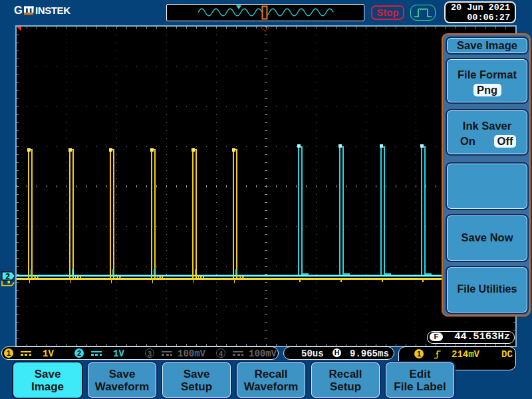  I want to click on svg-text: INSTEK, so click(53, 11).